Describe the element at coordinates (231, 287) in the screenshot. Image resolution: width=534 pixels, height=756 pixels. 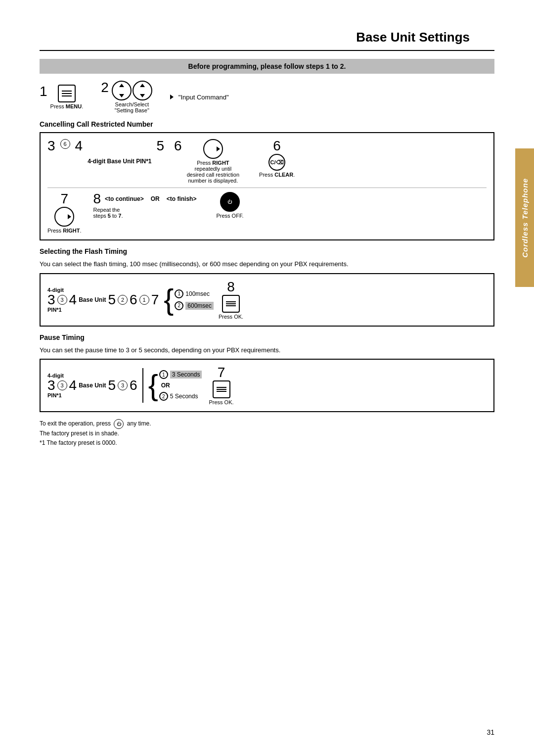
I see `flash-step8: 8` at that location.